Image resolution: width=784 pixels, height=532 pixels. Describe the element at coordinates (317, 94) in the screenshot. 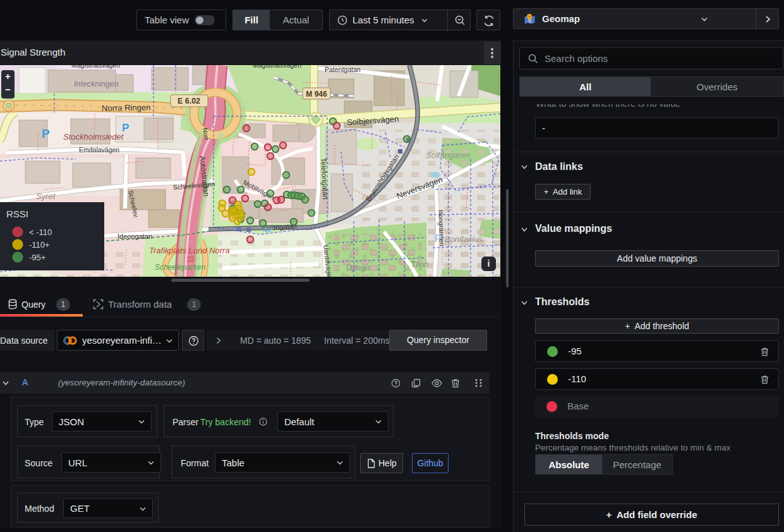

I see `svg-text: M 946` at that location.